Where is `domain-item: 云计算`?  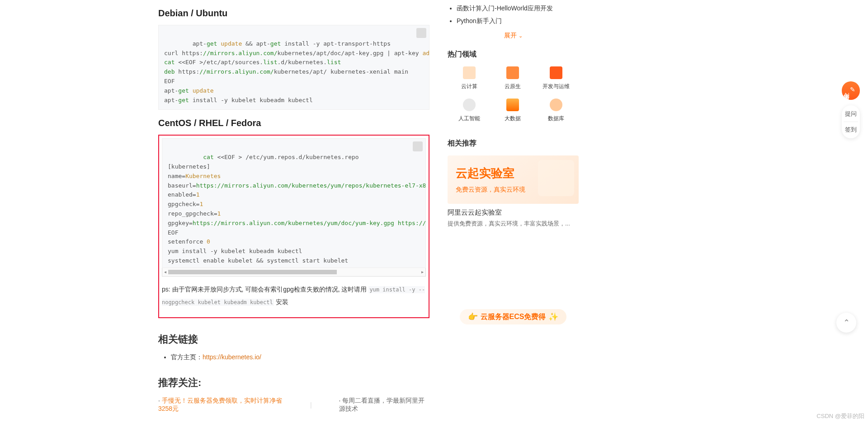 domain-item: 云计算 is located at coordinates (469, 79).